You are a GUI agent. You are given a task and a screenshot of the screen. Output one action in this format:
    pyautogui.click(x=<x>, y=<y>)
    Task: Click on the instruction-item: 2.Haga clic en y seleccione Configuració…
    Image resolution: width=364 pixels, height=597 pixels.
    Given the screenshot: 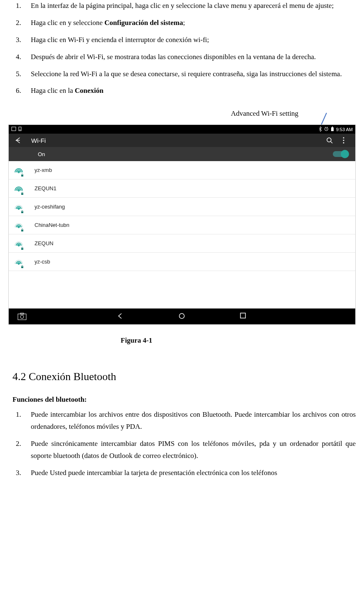 What is the action you would take?
    pyautogui.click(x=186, y=23)
    